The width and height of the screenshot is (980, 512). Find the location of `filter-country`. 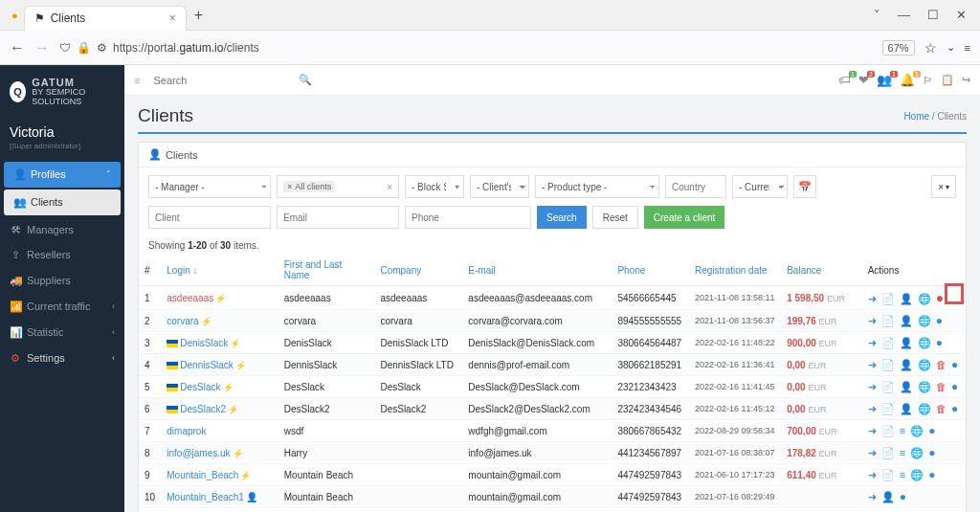

filter-country is located at coordinates (696, 187).